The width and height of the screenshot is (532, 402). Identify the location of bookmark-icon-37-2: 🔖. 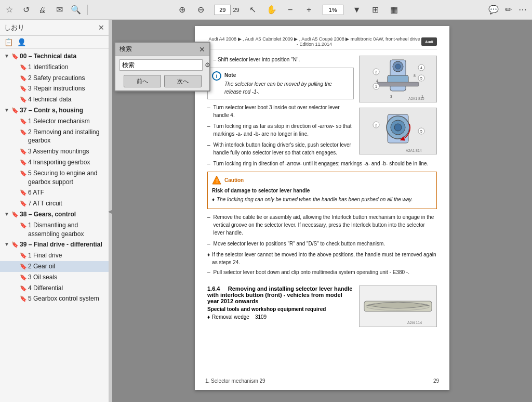
(23, 132).